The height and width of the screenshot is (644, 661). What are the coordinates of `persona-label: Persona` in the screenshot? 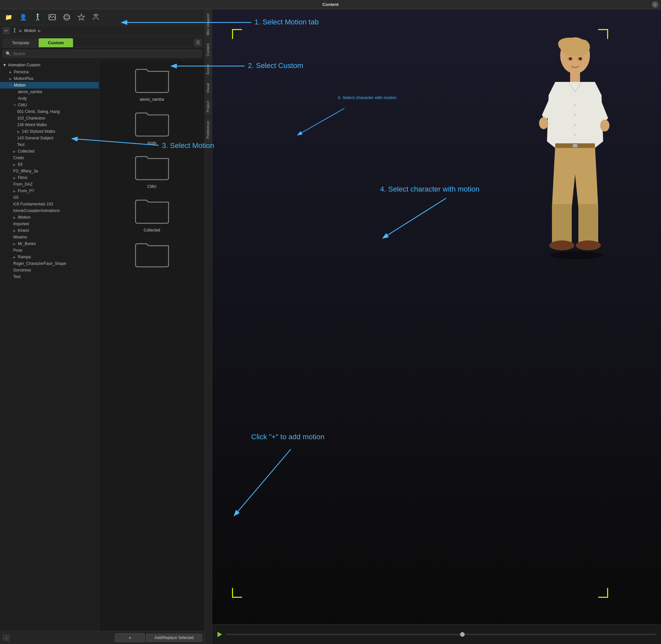 It's located at (21, 72).